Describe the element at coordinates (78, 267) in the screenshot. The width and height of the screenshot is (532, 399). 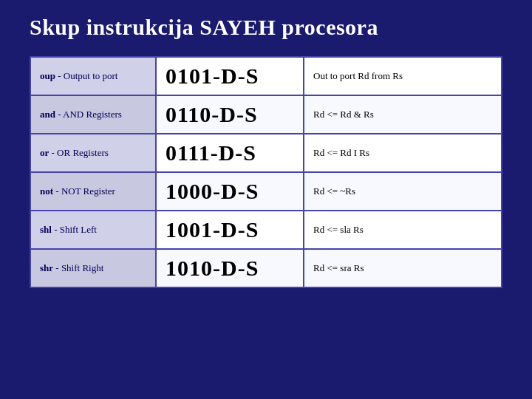
I see `instruction-cmd-suffix: - Shift Right` at that location.